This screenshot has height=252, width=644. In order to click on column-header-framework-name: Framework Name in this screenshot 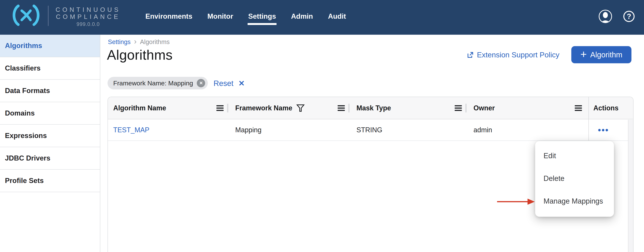, I will do `click(290, 108)`.